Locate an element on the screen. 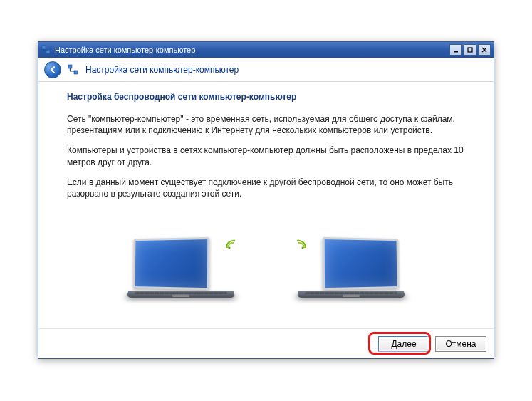 The width and height of the screenshot is (532, 401). paragraph-2: Компьютеры и устройства в сетях компьюте… is located at coordinates (266, 156).